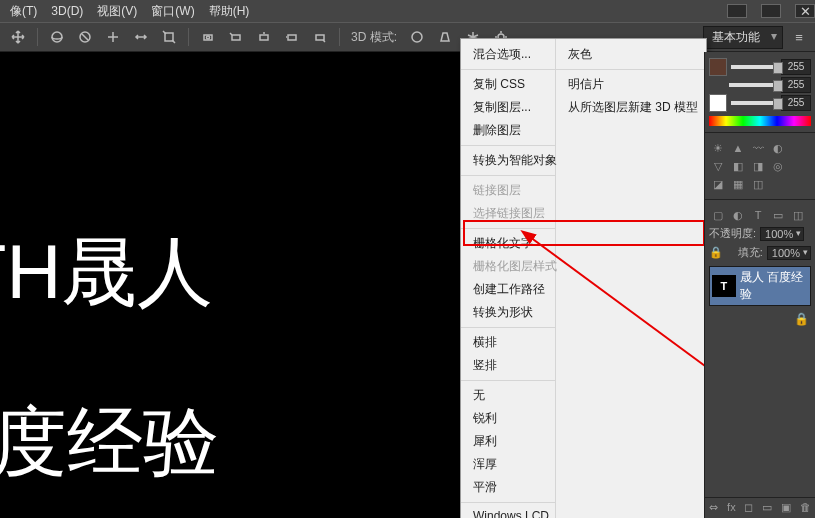  Describe the element at coordinates (760, 148) in the screenshot. I see `adjustments-icons: ☀ ▲ 〰 ◐` at that location.